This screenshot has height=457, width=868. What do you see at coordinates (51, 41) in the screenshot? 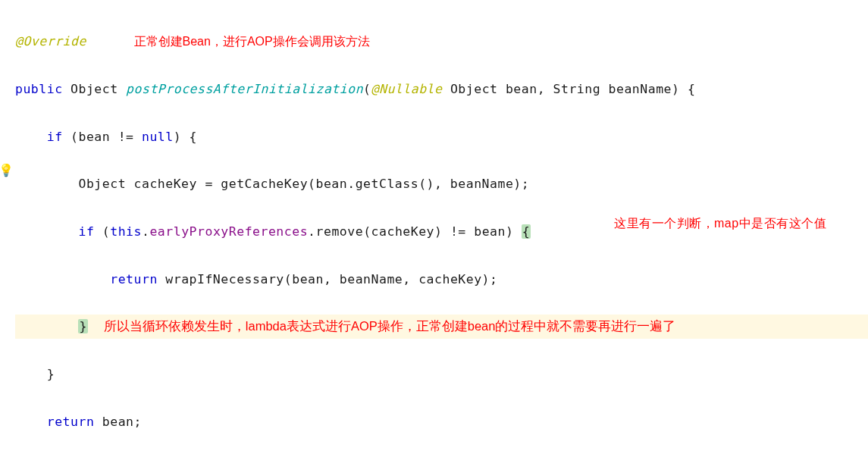
I see `override-annotation: @Override` at bounding box center [51, 41].